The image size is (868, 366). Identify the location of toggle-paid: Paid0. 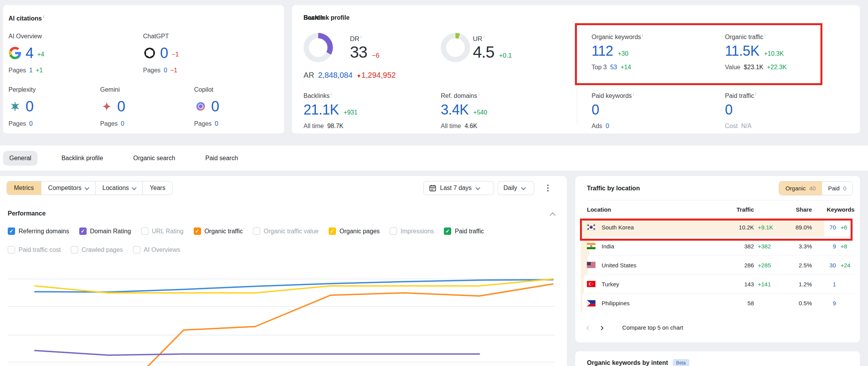
(837, 188).